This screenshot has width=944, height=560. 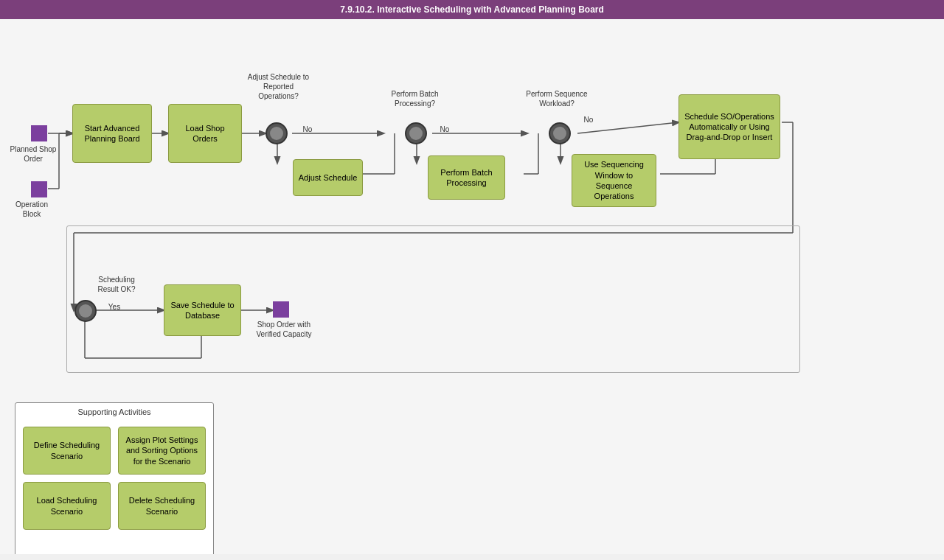 I want to click on adjust-question-label: Adjust Schedule to Reported Operations?, so click(x=279, y=87).